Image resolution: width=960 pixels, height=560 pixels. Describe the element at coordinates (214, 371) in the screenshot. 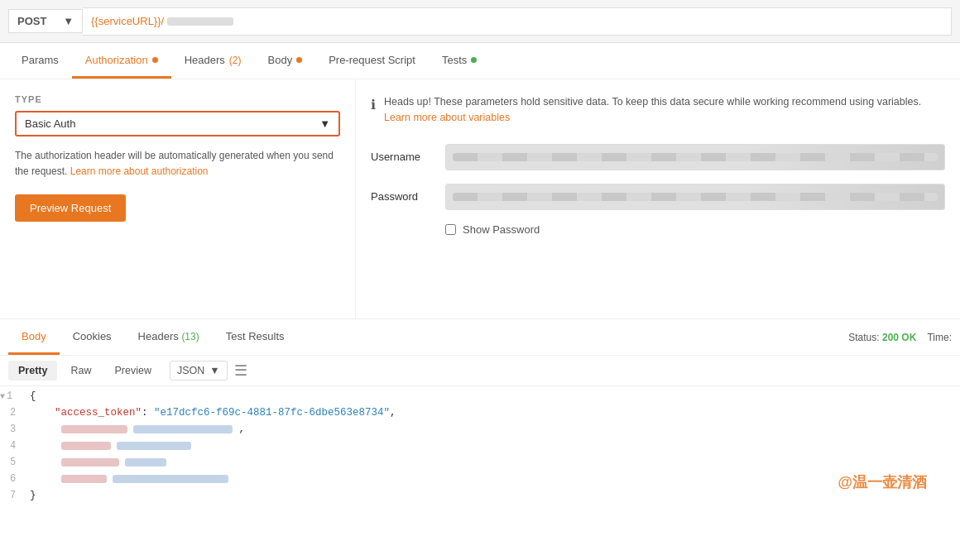

I see `format-chevron-icon: ▼` at that location.